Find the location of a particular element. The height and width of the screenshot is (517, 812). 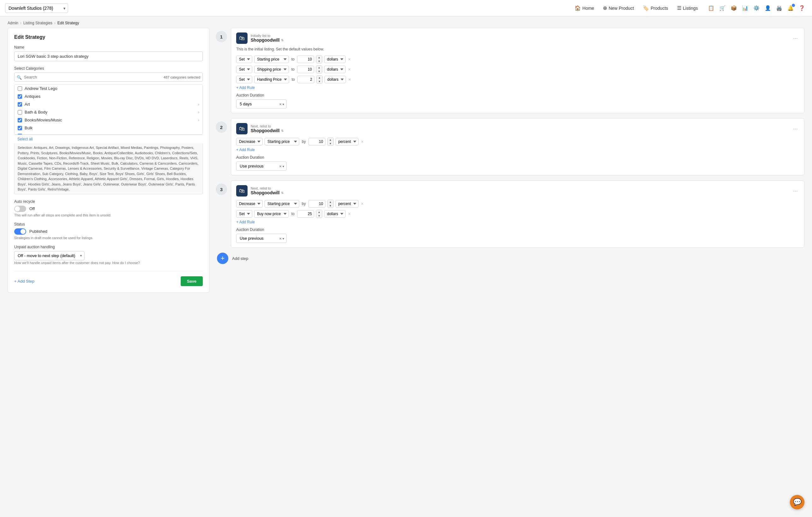

add-rule-link-3: + Add Rule is located at coordinates (518, 222).